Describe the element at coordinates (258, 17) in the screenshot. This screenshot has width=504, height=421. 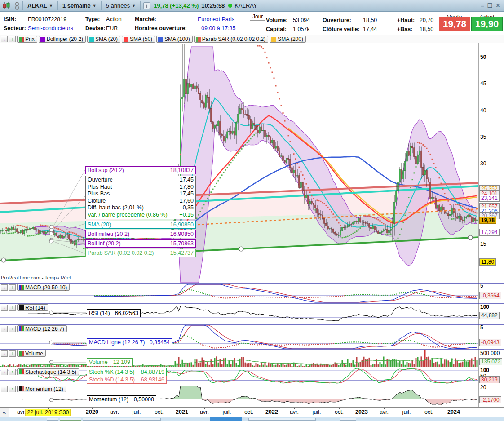
I see `tab-jour: Jour` at that location.